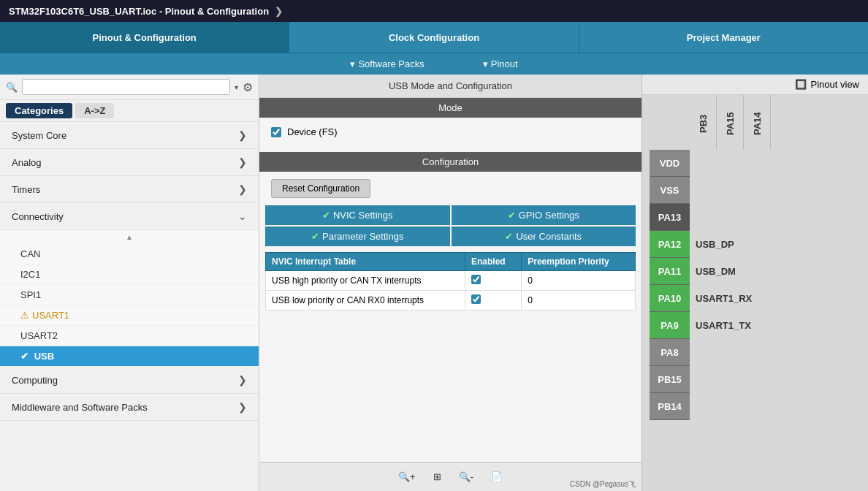 The image size is (868, 491). Describe the element at coordinates (450, 281) in the screenshot. I see `interrupt-table: NVIC Interrupt Table Enabled Preemption …` at that location.